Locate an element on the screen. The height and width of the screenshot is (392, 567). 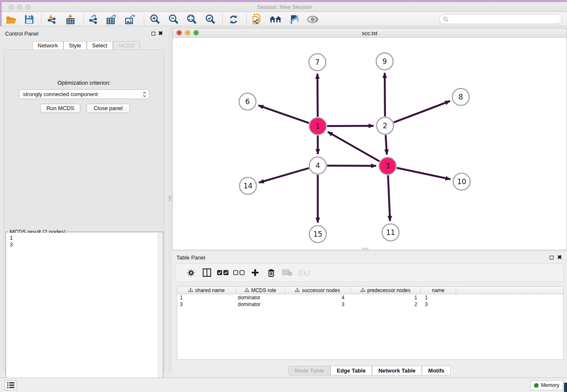
resize-grip is located at coordinates (565, 387).